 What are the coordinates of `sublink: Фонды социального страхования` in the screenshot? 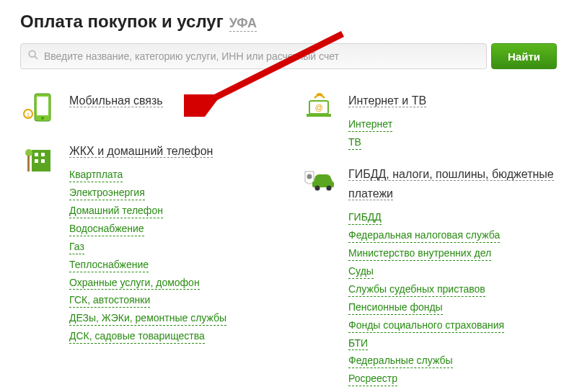 It's located at (426, 326).